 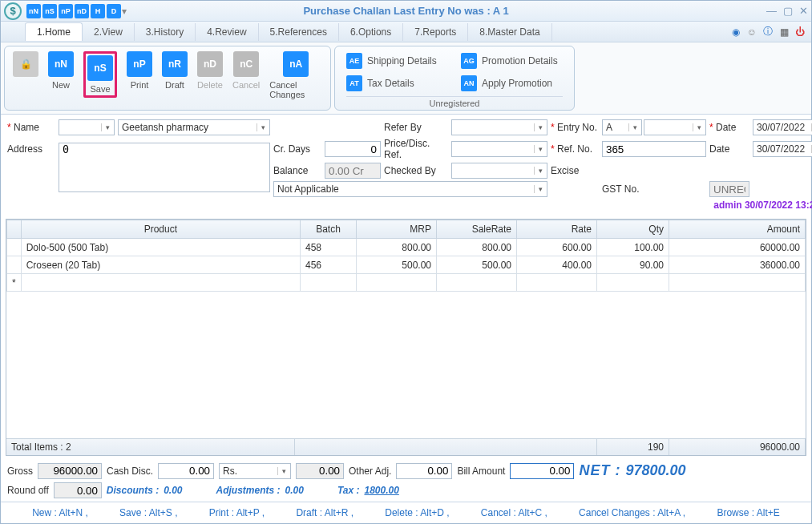 What do you see at coordinates (752, 32) in the screenshot?
I see `user-icon: ☺` at bounding box center [752, 32].